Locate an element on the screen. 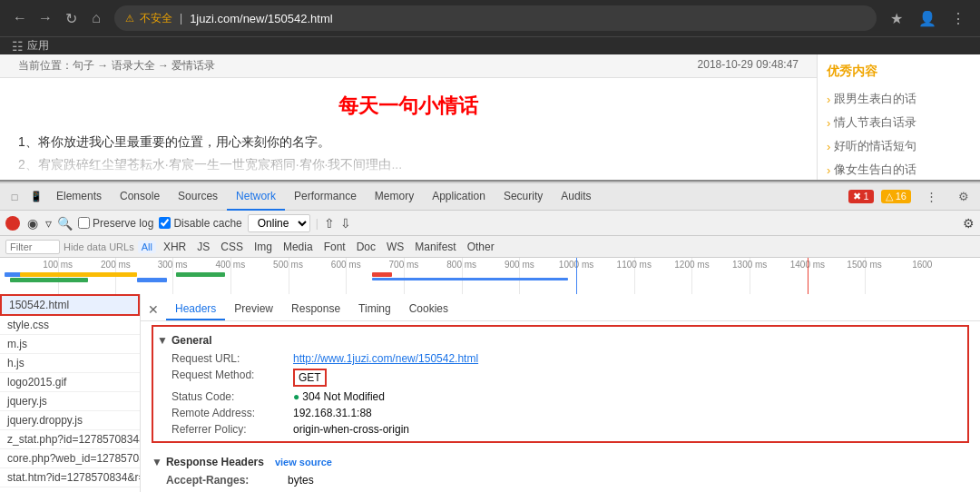  page-timestamp: 2018-10-29 09:48:47 is located at coordinates (748, 65).